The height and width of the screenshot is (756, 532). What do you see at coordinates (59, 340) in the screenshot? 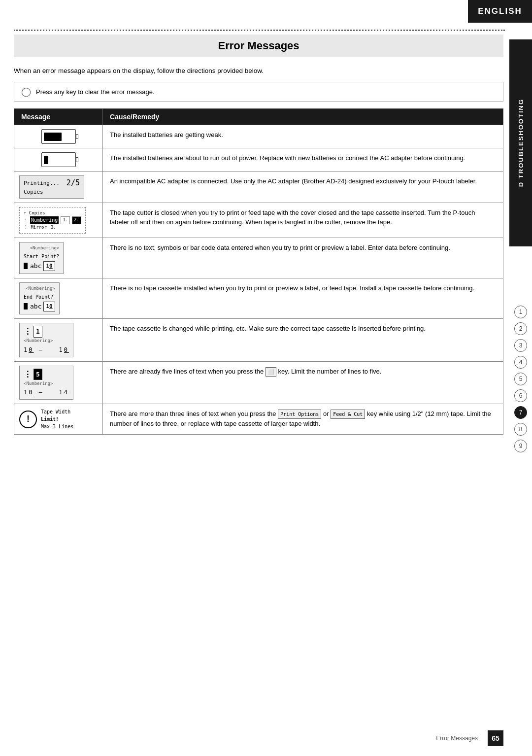
I see `msg-cell-7: ⋮ 1 <Numbering> 10 – 10` at bounding box center [59, 340].